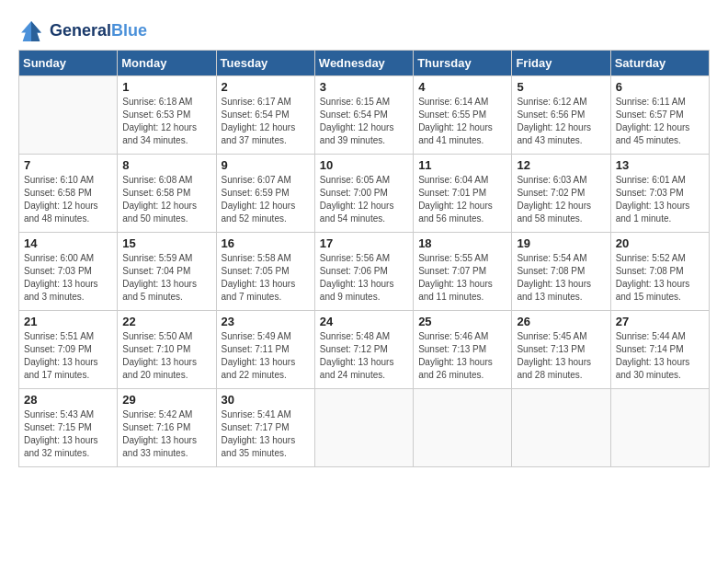 The width and height of the screenshot is (728, 563). What do you see at coordinates (660, 243) in the screenshot?
I see `day-number: 20` at bounding box center [660, 243].